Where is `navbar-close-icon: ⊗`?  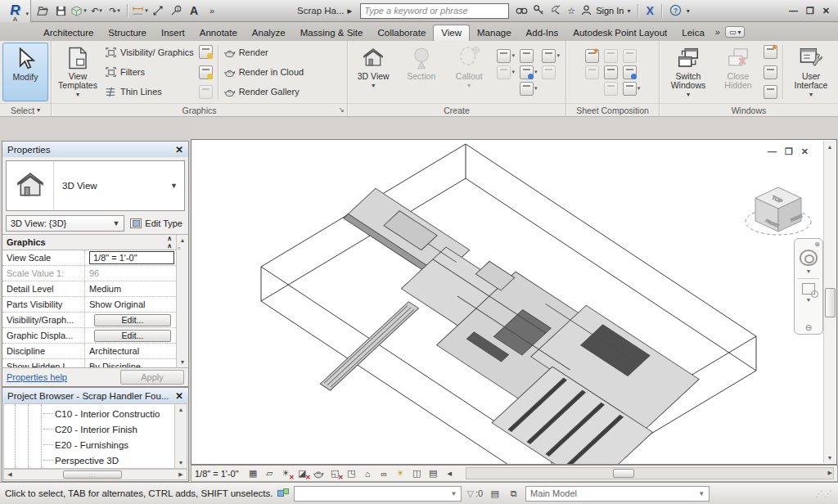
navbar-close-icon: ⊗ is located at coordinates (817, 244).